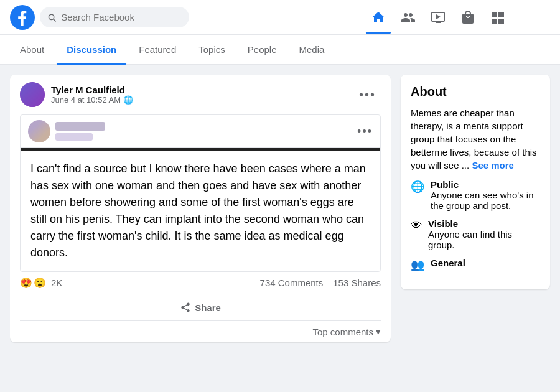 The height and width of the screenshot is (392, 560). Describe the element at coordinates (52, 17) in the screenshot. I see `search-icon` at that location.